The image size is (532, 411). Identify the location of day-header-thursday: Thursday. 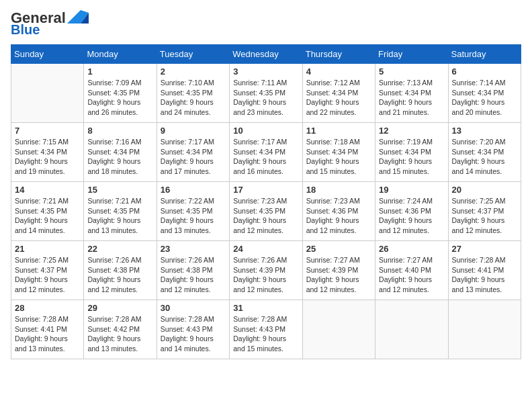
(339, 54).